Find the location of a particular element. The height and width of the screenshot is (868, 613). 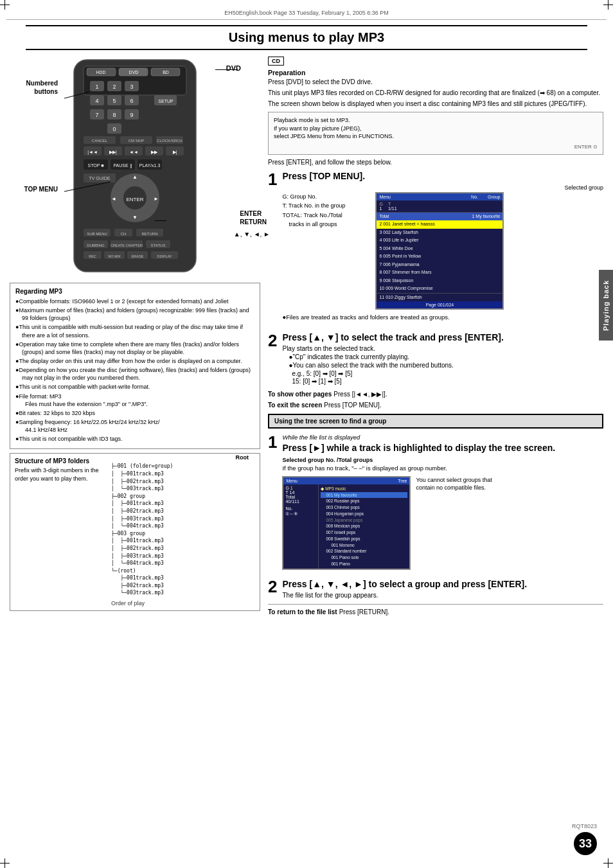

page-title: Using menus to play MP3 is located at coordinates (306, 37).